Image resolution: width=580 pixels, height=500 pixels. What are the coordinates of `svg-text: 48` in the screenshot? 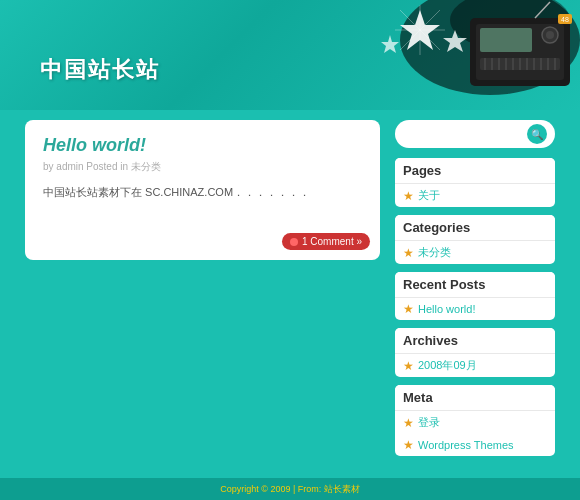 It's located at (565, 20).